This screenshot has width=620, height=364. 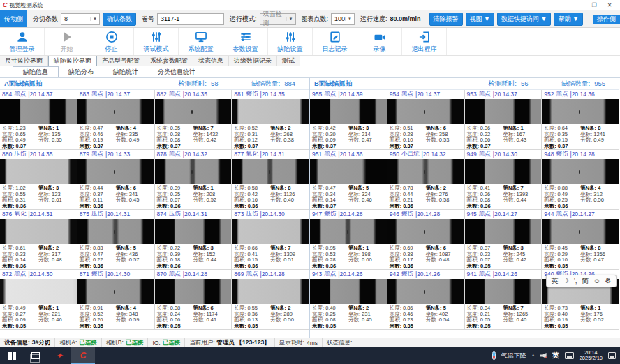 What do you see at coordinates (73, 61) in the screenshot?
I see `tab-缺陷监控界面: 缺陷监控界面` at bounding box center [73, 61].